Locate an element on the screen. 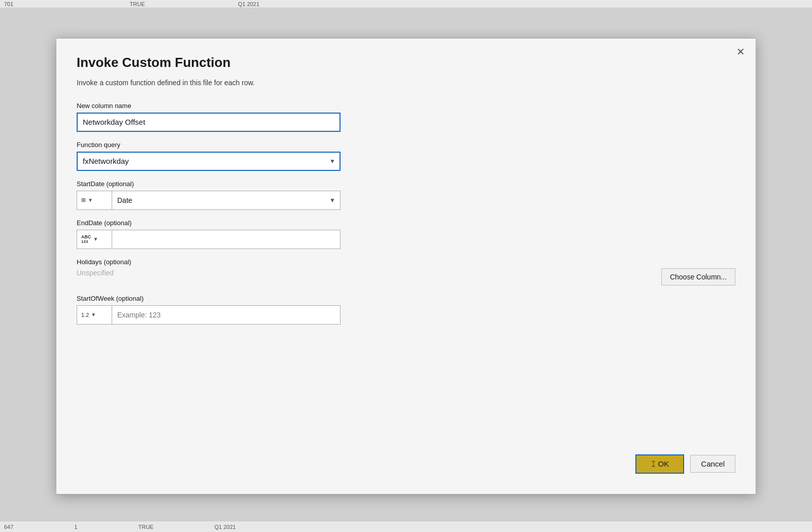 The width and height of the screenshot is (812, 532). holidays-row: Holidays (optional) Unspecified Choose C… is located at coordinates (406, 272).